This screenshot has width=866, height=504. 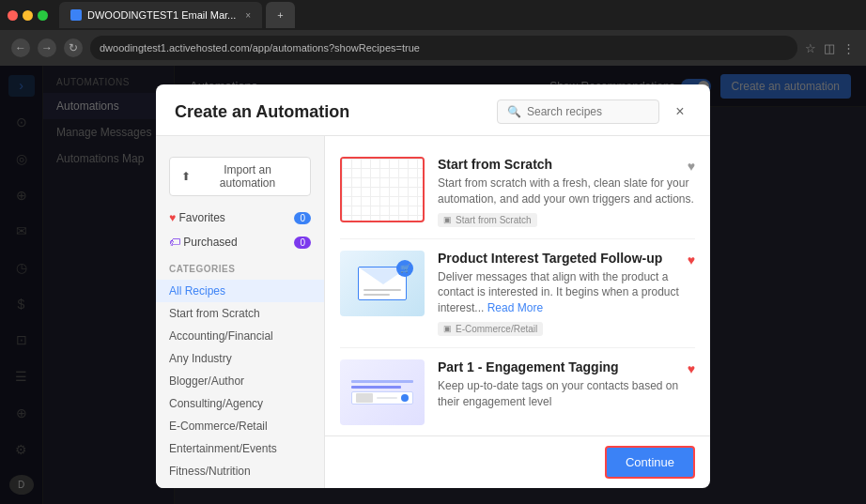 I want to click on back-button: ←, so click(x=21, y=48).